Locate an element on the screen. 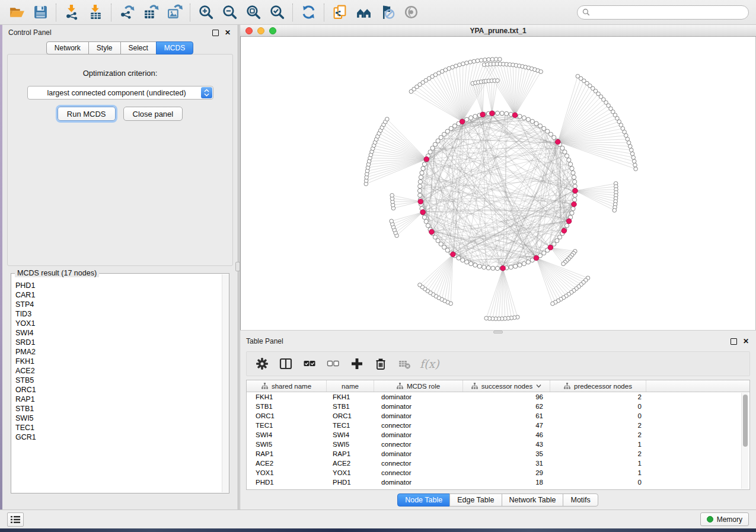  result-node-stp4: STP4 is located at coordinates (116, 305).